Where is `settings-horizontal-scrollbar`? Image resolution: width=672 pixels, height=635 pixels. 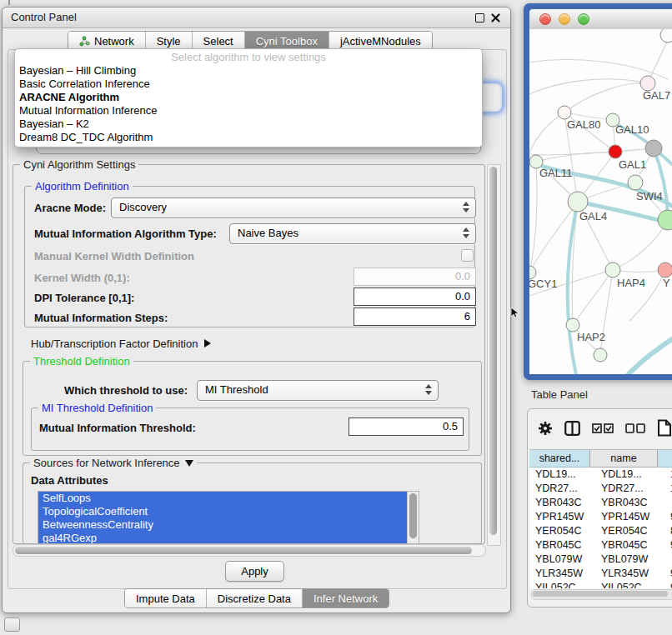
settings-horizontal-scrollbar is located at coordinates (249, 550).